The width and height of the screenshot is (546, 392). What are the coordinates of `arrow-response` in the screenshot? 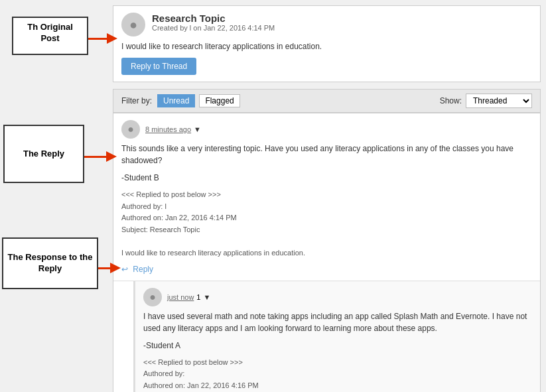 It's located at (109, 268).